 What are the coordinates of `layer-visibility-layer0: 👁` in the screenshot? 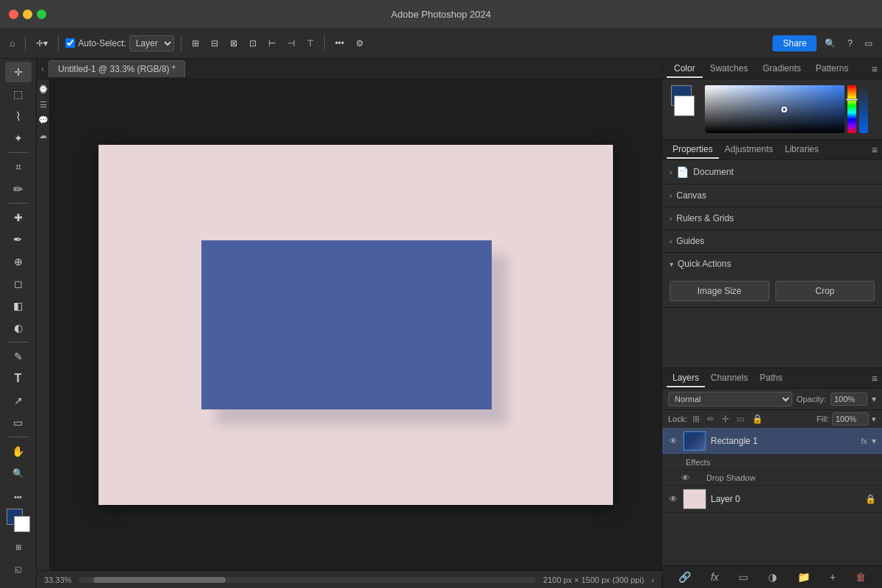 It's located at (673, 499).